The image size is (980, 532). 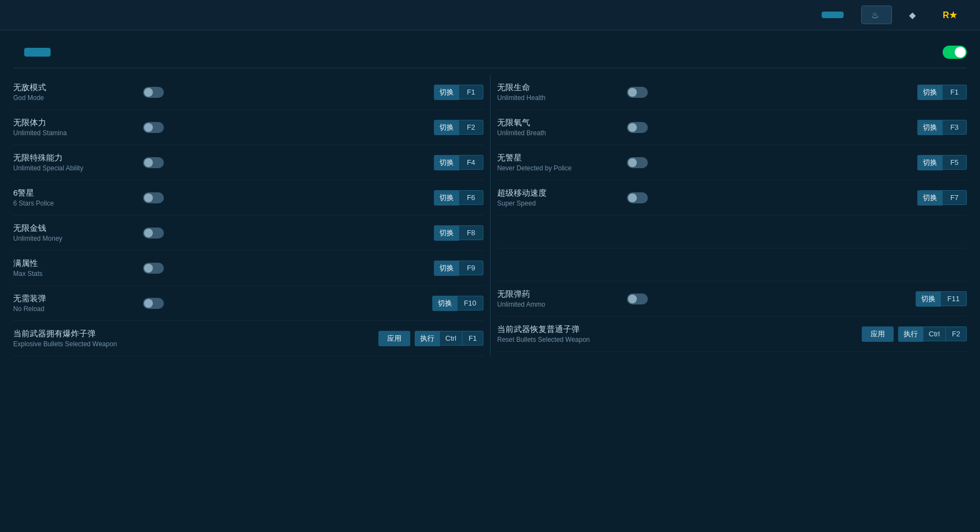 What do you see at coordinates (558, 299) in the screenshot?
I see `cheat-name: 无限弹药Unlimited Ammo` at bounding box center [558, 299].